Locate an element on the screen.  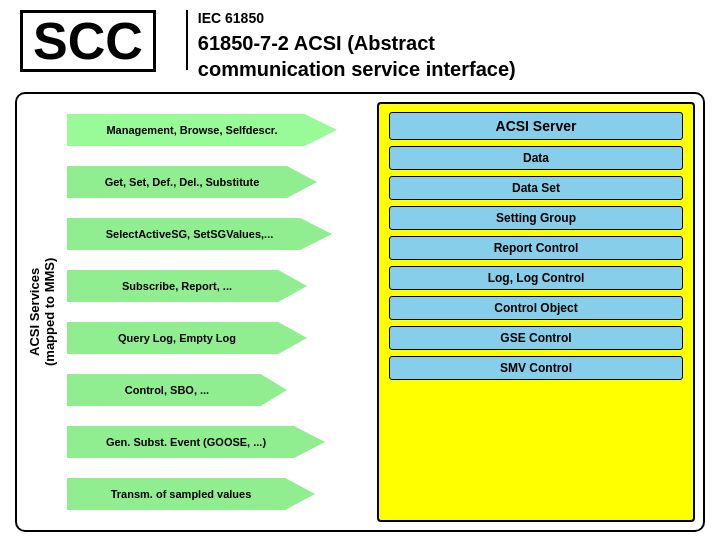
header-divider is located at coordinates (187, 40).